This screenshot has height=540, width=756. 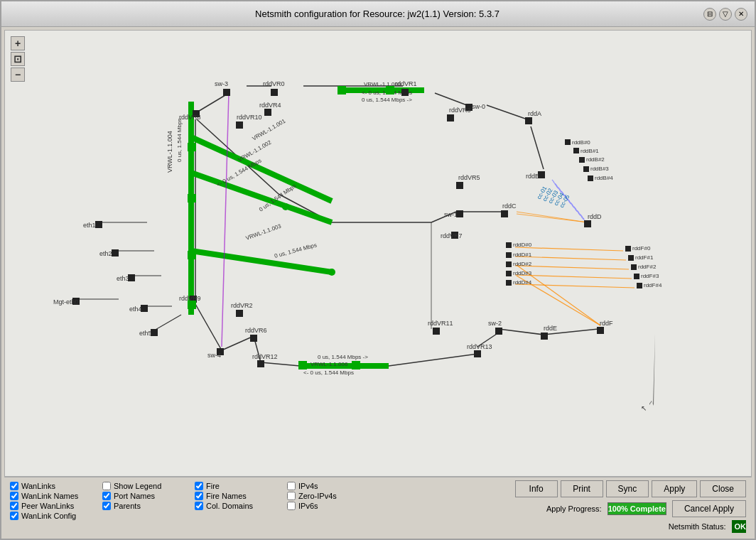 I want to click on checkbox-col-3: Fire Fire Names Col. Domains, so click(x=241, y=496).